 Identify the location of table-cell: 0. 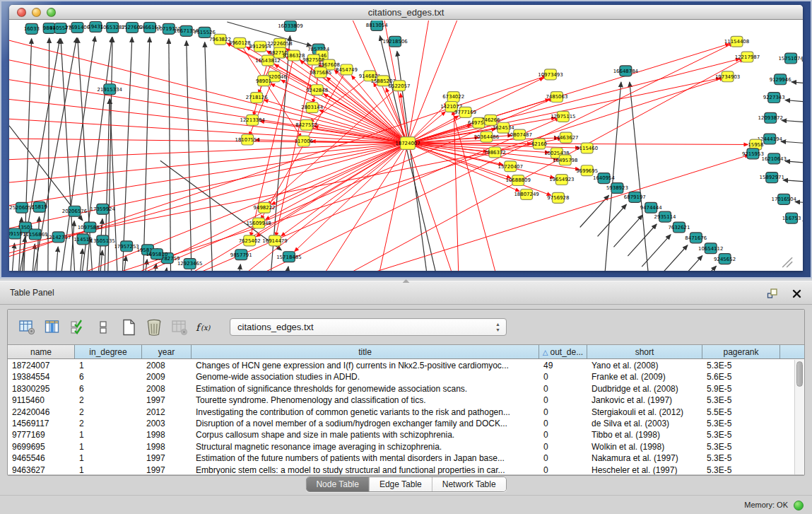
(563, 469).